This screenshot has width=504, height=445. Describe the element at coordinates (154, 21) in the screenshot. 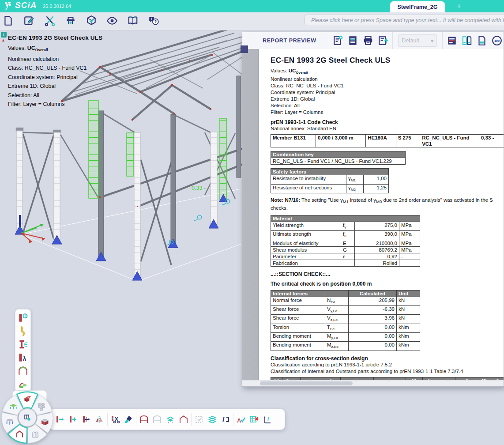

I see `help-icon: i?` at that location.